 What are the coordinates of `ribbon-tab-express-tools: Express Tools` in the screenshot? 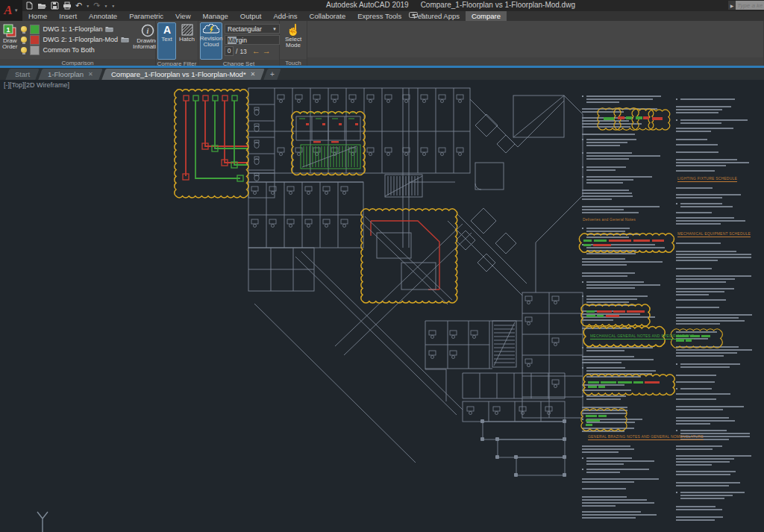 It's located at (379, 16).